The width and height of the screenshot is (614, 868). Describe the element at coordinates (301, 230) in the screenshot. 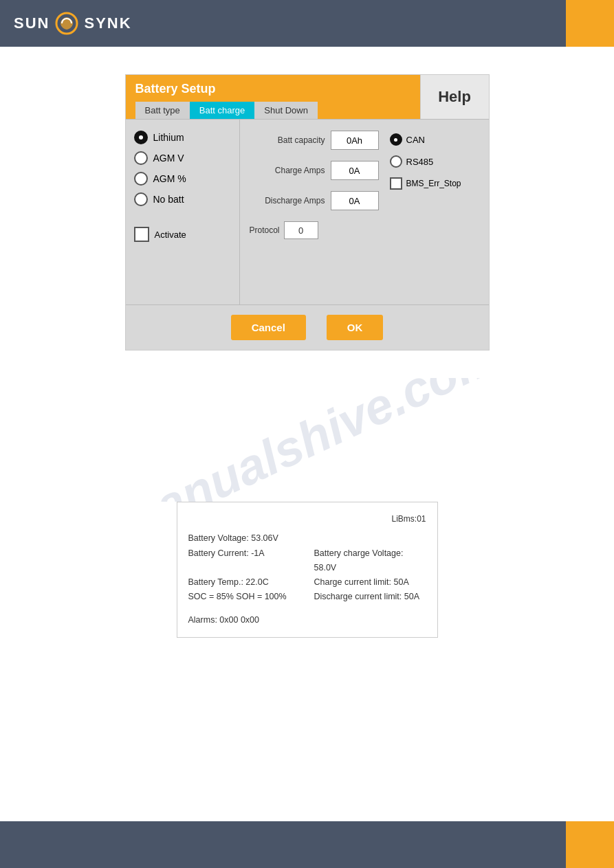

I see `protocol-input: 0` at that location.